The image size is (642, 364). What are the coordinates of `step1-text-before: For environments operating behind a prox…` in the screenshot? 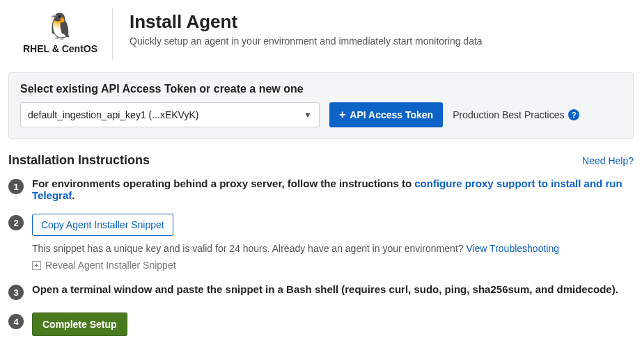 It's located at (223, 184).